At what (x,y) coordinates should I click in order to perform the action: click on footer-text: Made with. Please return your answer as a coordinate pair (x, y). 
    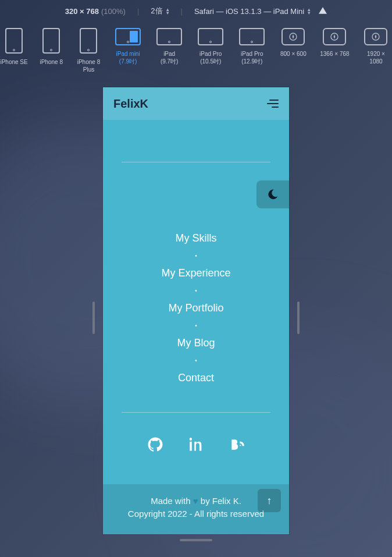
    Looking at the image, I should click on (170, 501).